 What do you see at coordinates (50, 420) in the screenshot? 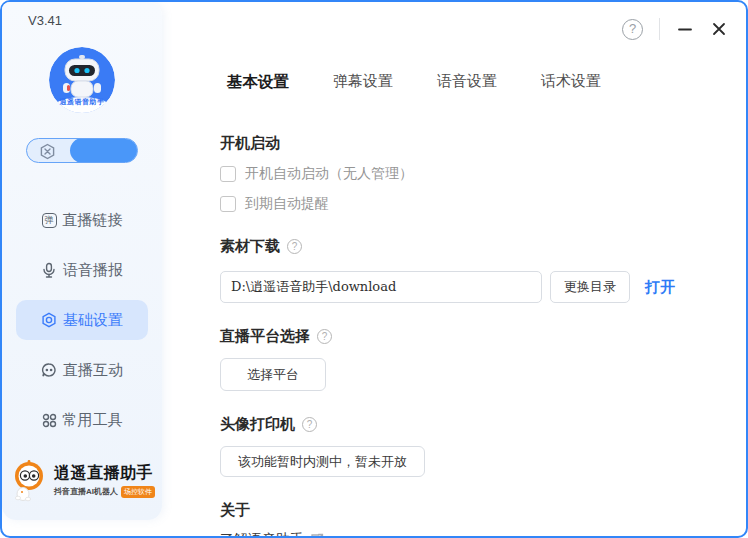
I see `grid-apps-icon` at bounding box center [50, 420].